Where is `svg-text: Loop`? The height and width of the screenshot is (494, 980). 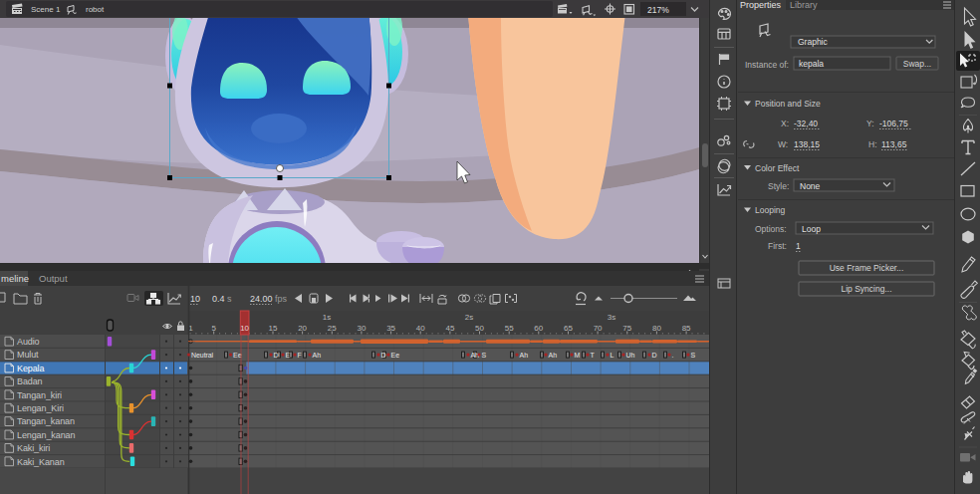 svg-text: Loop is located at coordinates (811, 229).